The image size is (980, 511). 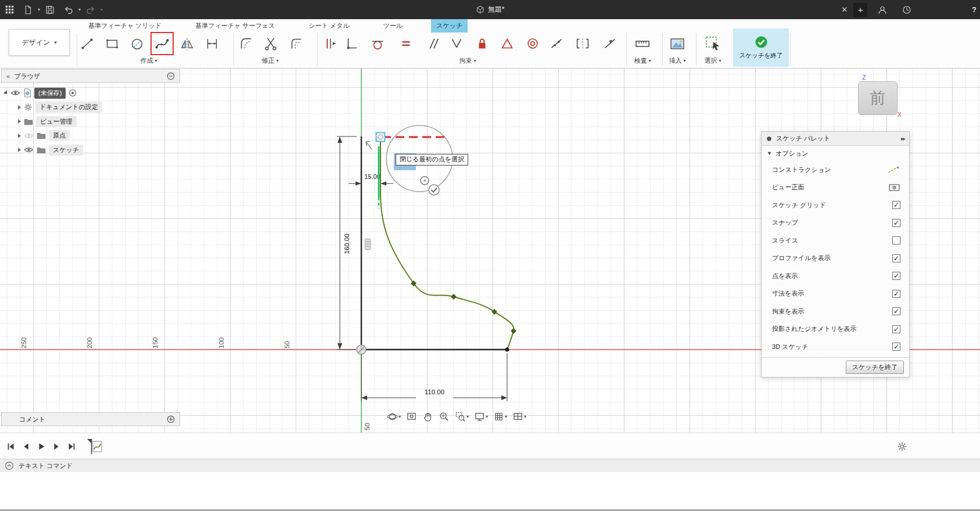 What do you see at coordinates (381, 137) in the screenshot?
I see `spline-start-point-highlight` at bounding box center [381, 137].